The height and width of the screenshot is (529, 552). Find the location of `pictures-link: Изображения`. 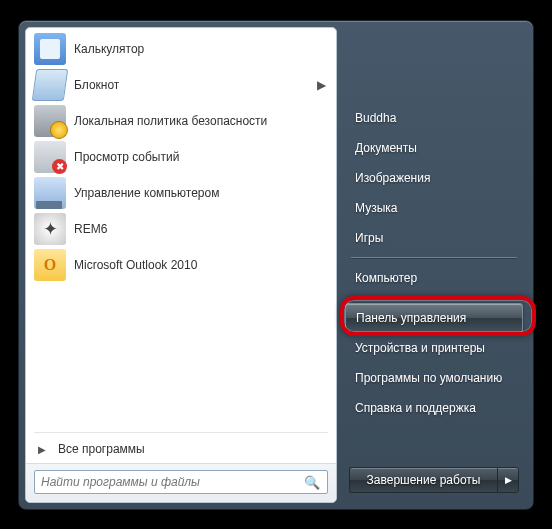

pictures-link: Изображения is located at coordinates (434, 178).